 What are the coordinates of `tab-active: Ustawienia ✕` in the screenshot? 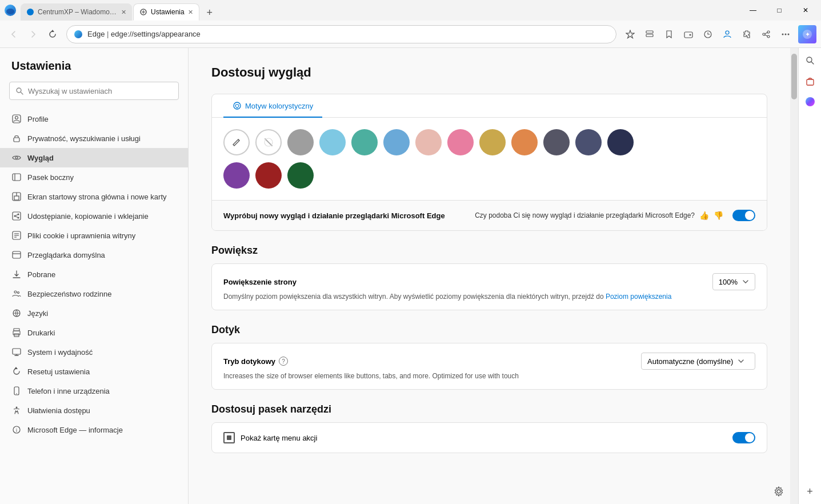 It's located at (166, 12).